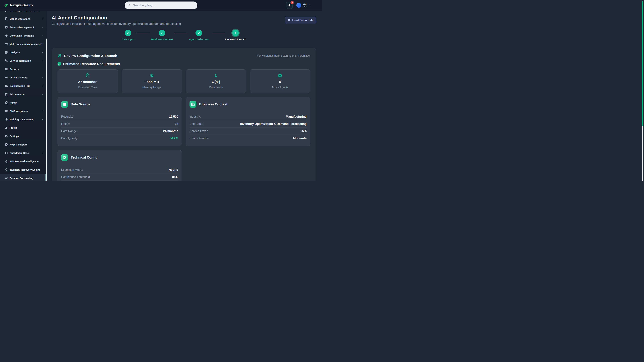 This screenshot has width=644, height=362. What do you see at coordinates (6, 44) in the screenshot?
I see `storefront-icon` at bounding box center [6, 44].